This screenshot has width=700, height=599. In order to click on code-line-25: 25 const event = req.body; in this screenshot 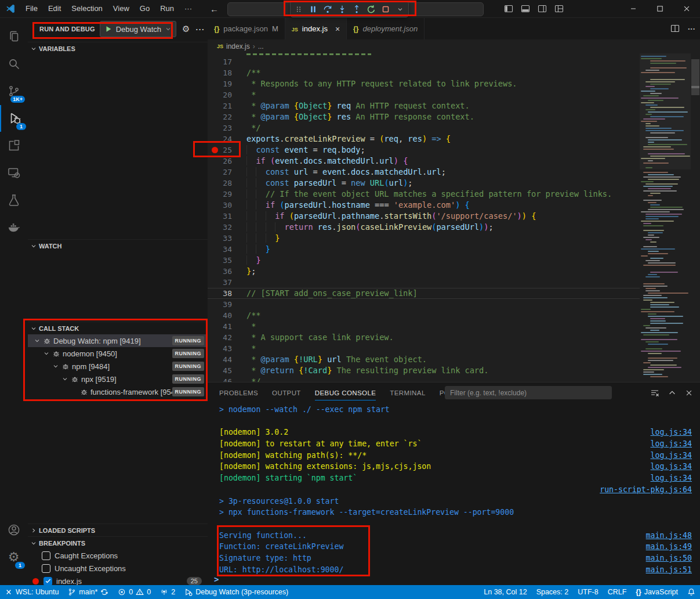, I will do `click(423, 150)`.